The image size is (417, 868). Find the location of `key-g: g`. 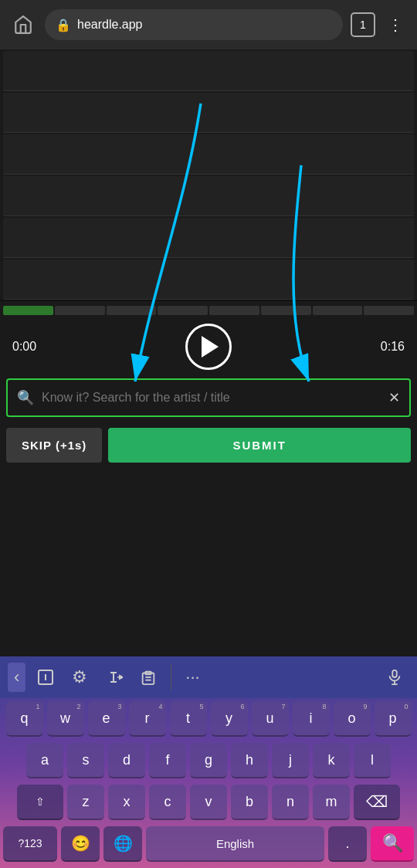

key-g: g is located at coordinates (208, 761).